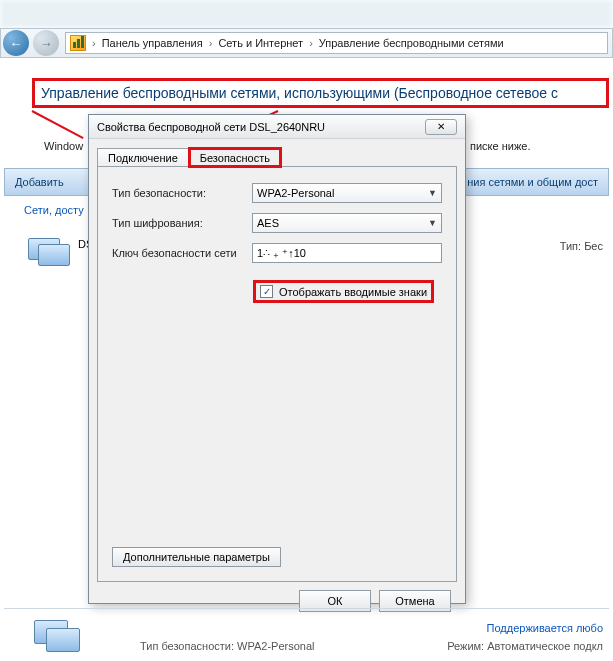 The image size is (613, 661). What do you see at coordinates (152, 43) in the screenshot?
I see `crumb-control-panel: Панель управления` at bounding box center [152, 43].